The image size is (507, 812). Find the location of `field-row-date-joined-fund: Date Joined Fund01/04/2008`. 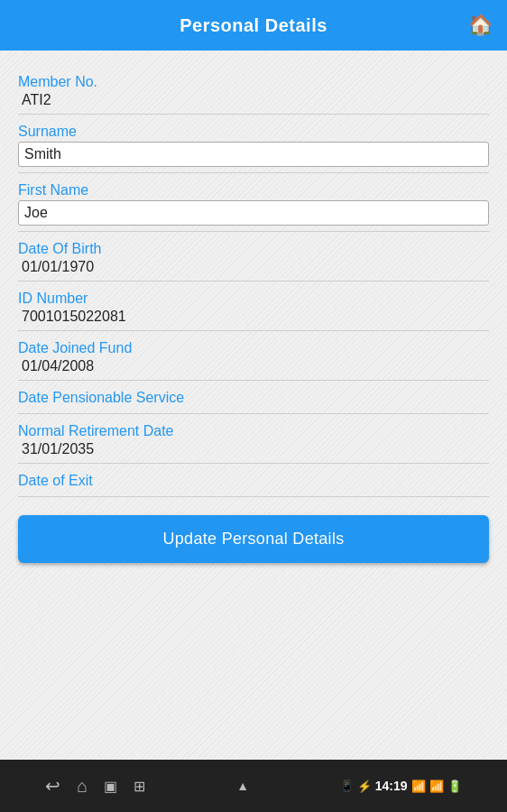

field-row-date-joined-fund: Date Joined Fund01/04/2008 is located at coordinates (254, 355).